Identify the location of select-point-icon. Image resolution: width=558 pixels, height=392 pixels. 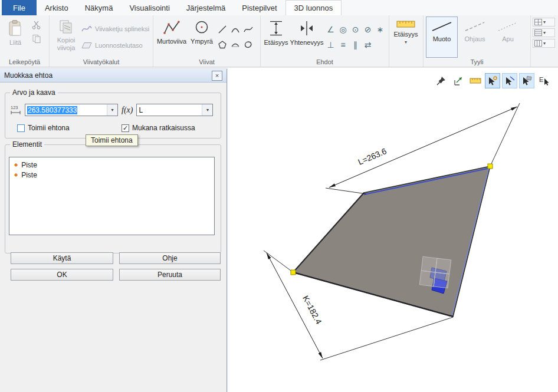
(493, 81).